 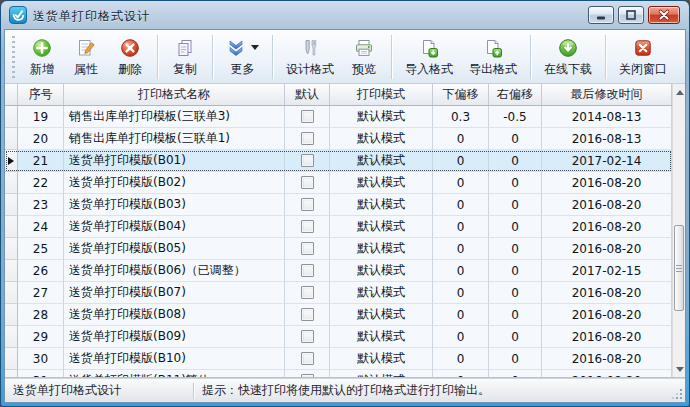 I want to click on delete-icon, so click(x=130, y=48).